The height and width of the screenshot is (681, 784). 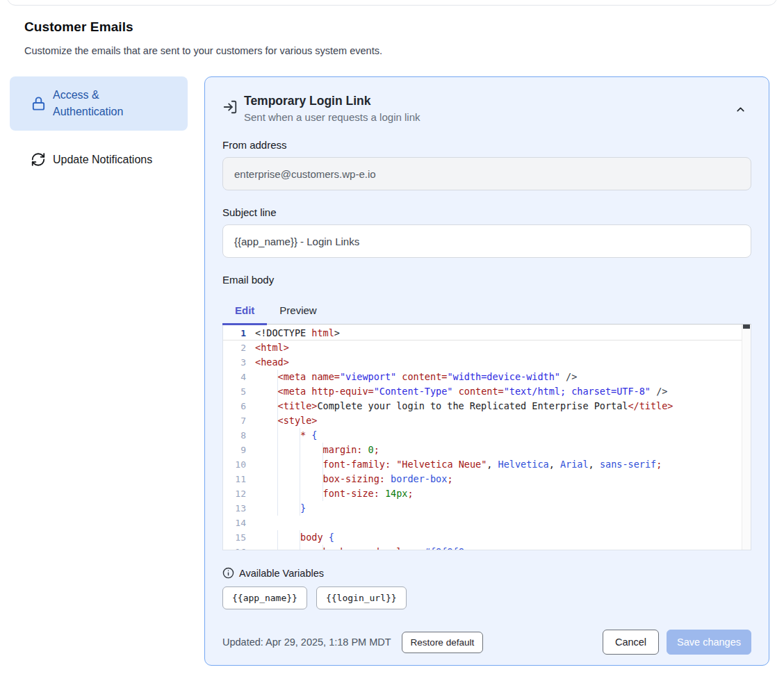 I want to click on code-line: 12 font-size: 14px;, so click(x=487, y=493).